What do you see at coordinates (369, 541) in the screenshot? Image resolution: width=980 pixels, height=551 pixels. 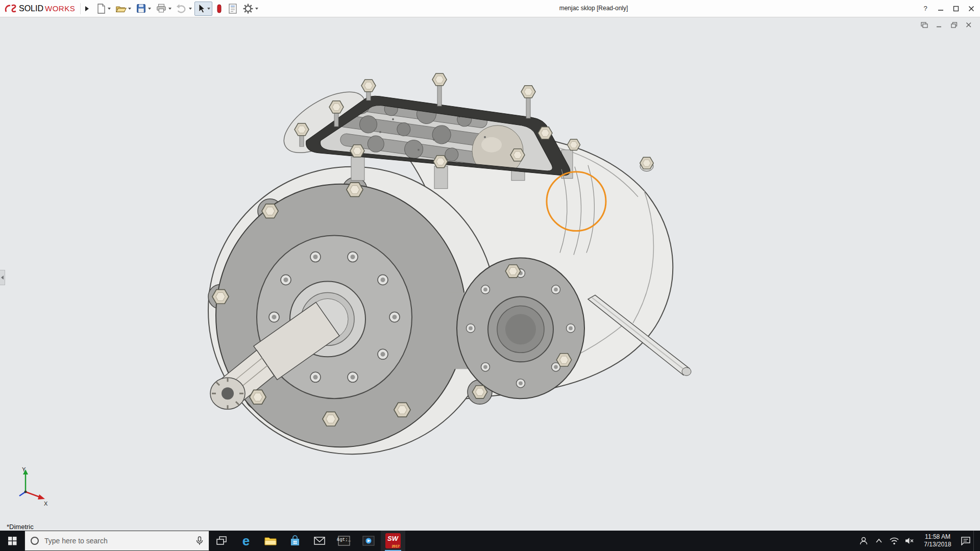 I see `media-app-icon` at bounding box center [369, 541].